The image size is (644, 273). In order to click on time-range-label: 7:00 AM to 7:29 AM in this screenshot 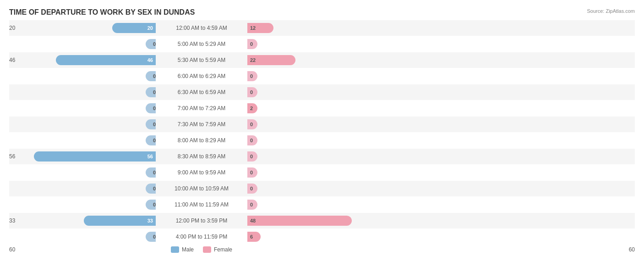, I will do `click(202, 108)`.